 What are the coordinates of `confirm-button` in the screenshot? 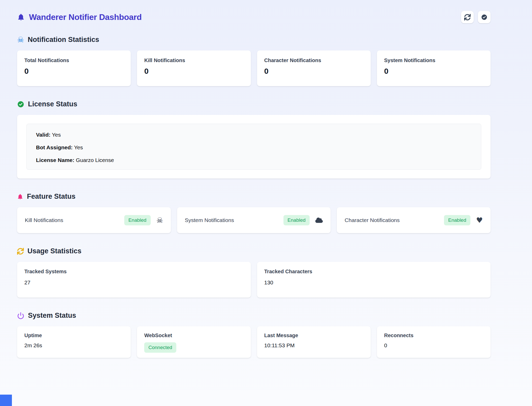 It's located at (484, 17).